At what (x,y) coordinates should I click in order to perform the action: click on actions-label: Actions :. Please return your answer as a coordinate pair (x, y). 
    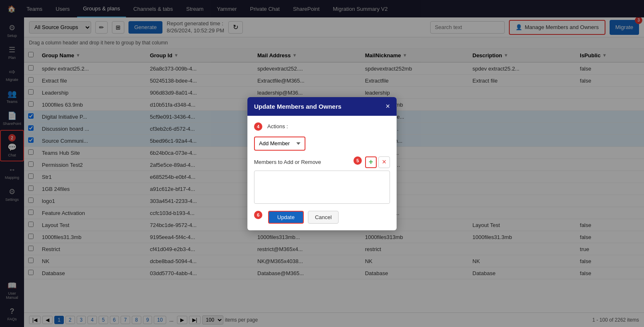
    Looking at the image, I should click on (278, 126).